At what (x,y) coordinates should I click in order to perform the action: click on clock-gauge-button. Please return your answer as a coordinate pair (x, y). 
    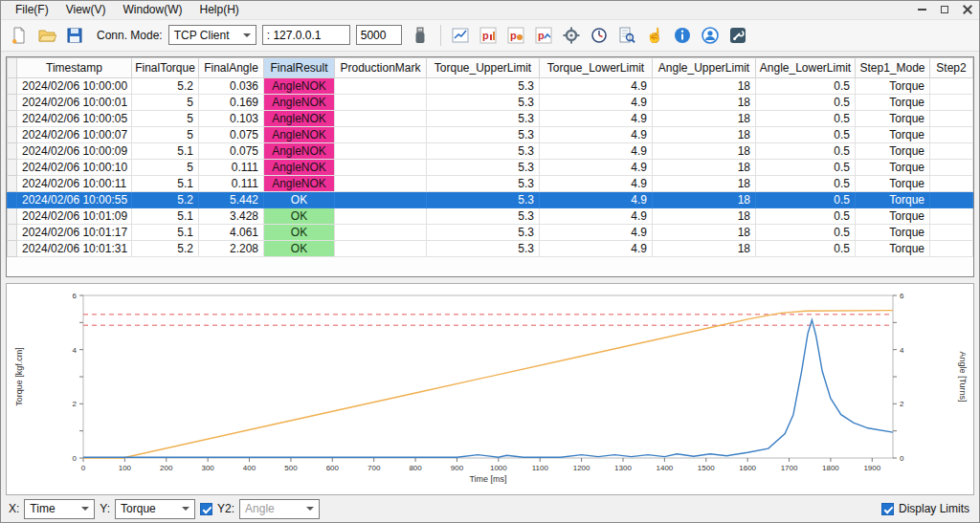
    Looking at the image, I should click on (599, 34).